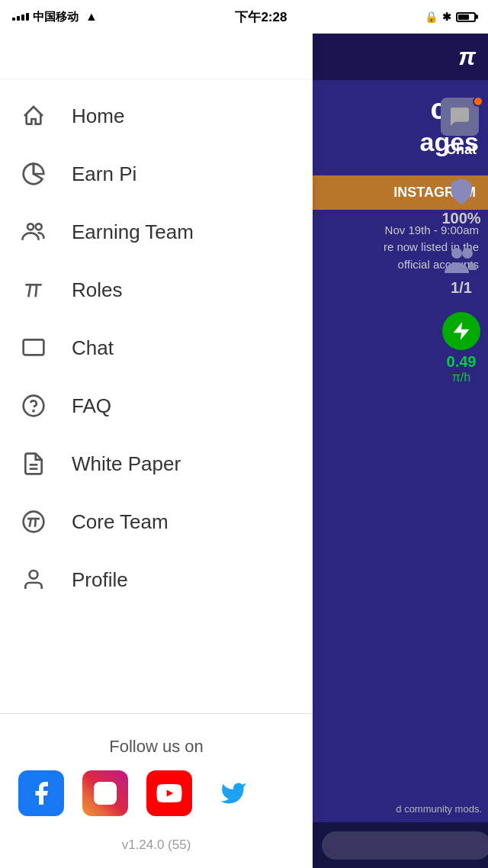  I want to click on sidebar-item-profile: Profile, so click(156, 580).